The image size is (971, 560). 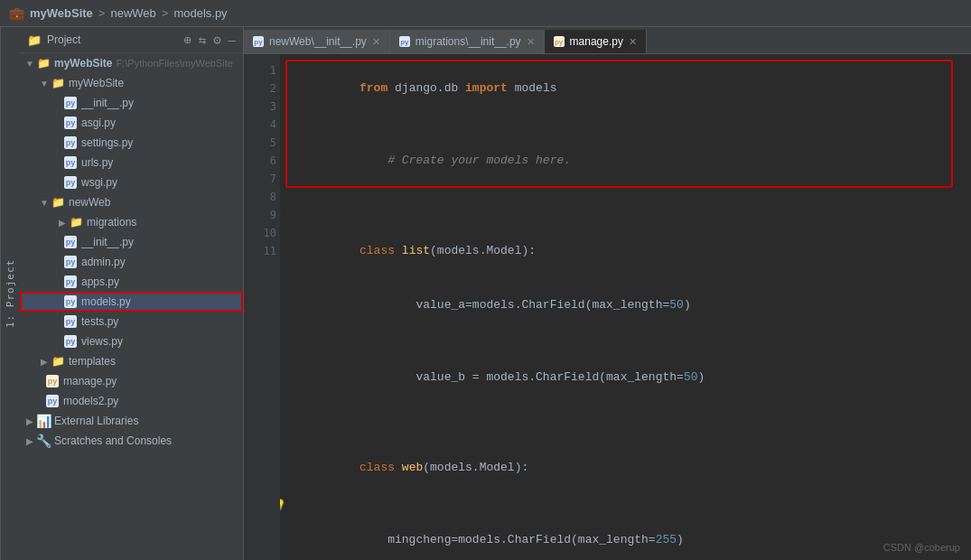 What do you see at coordinates (318, 42) in the screenshot?
I see `tab-label: newWeb\__init__.py` at bounding box center [318, 42].